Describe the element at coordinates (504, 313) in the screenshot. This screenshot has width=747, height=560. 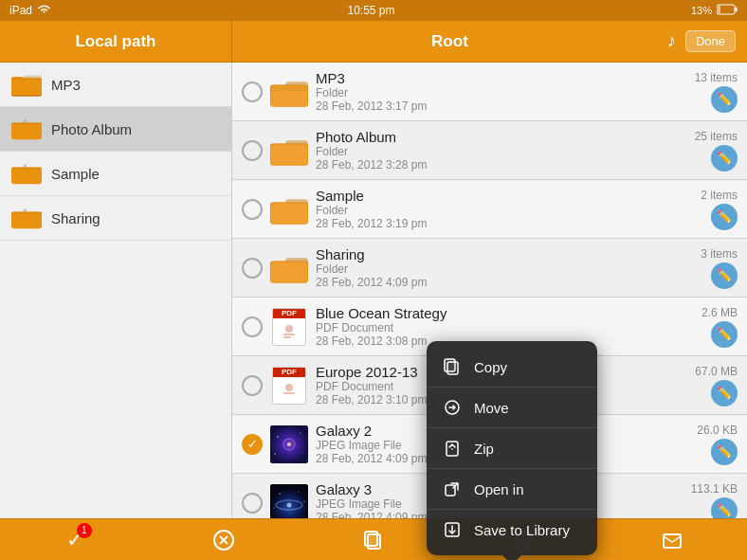
I see `file-name: Blue Ocean Strategy` at that location.